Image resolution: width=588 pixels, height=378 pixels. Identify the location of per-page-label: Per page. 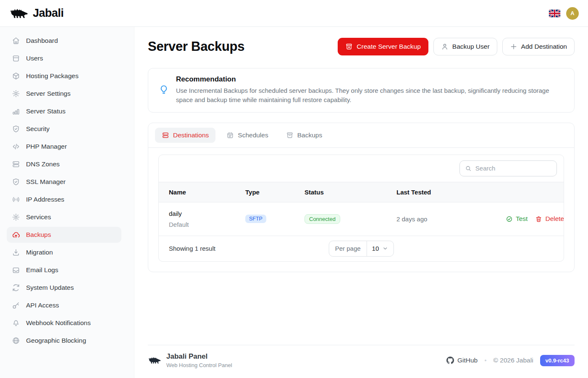
(348, 249).